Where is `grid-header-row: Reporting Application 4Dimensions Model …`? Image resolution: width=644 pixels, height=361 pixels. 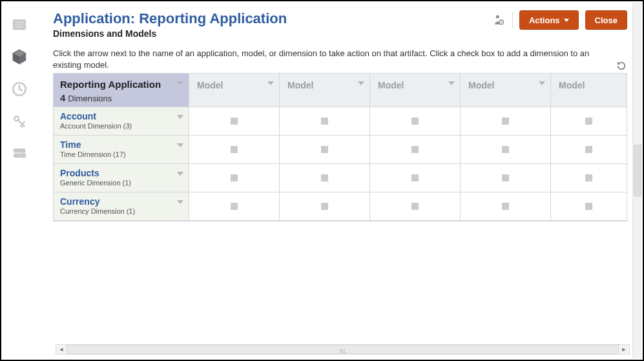
grid-header-row: Reporting Application 4Dimensions Model … is located at coordinates (340, 90).